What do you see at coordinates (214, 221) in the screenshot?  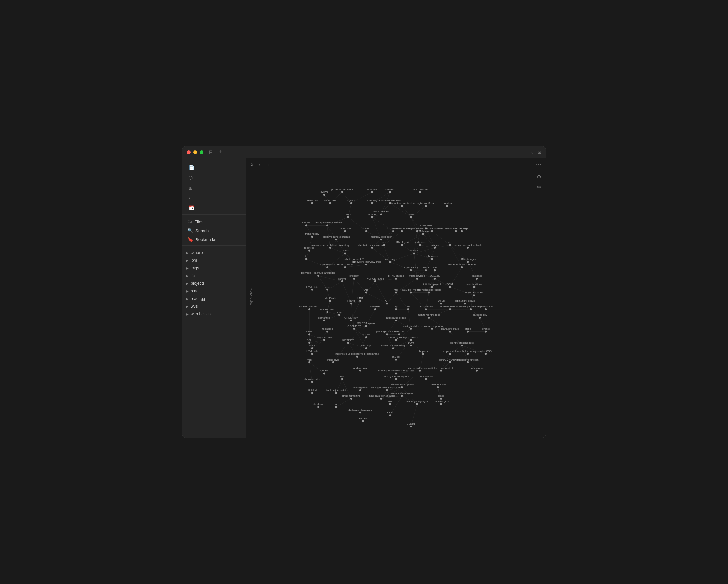 I see `sidebar-item-files: 🗂 Files` at bounding box center [214, 221].